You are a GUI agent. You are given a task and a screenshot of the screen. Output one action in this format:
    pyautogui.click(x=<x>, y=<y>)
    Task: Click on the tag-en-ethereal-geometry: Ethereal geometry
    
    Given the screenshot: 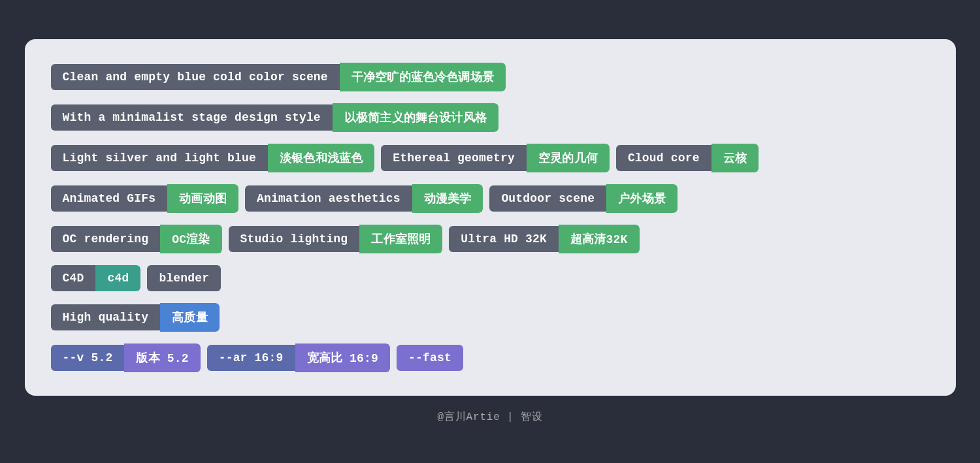 What is the action you would take?
    pyautogui.click(x=453, y=158)
    